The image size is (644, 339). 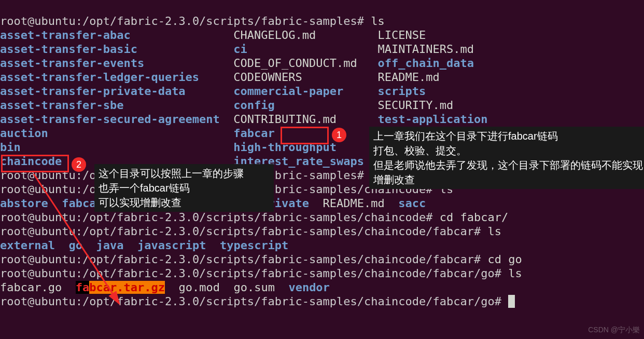 I want to click on dir: test-network, so click(x=419, y=133).